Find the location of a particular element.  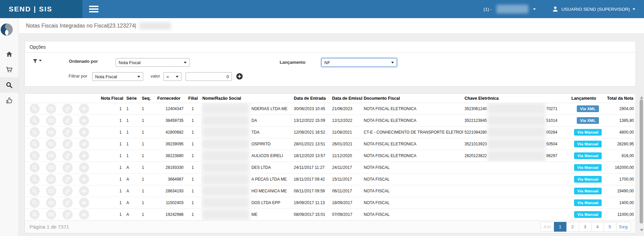

ordered-by-select: Nota Fiscal is located at coordinates (153, 62).